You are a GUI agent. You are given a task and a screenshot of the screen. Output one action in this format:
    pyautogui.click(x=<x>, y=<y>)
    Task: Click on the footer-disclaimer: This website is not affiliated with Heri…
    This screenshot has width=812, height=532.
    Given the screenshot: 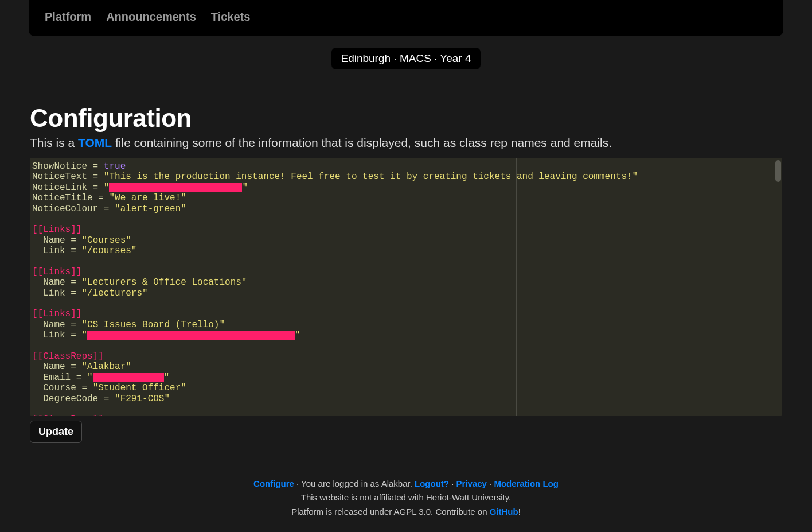 What is the action you would take?
    pyautogui.click(x=406, y=498)
    